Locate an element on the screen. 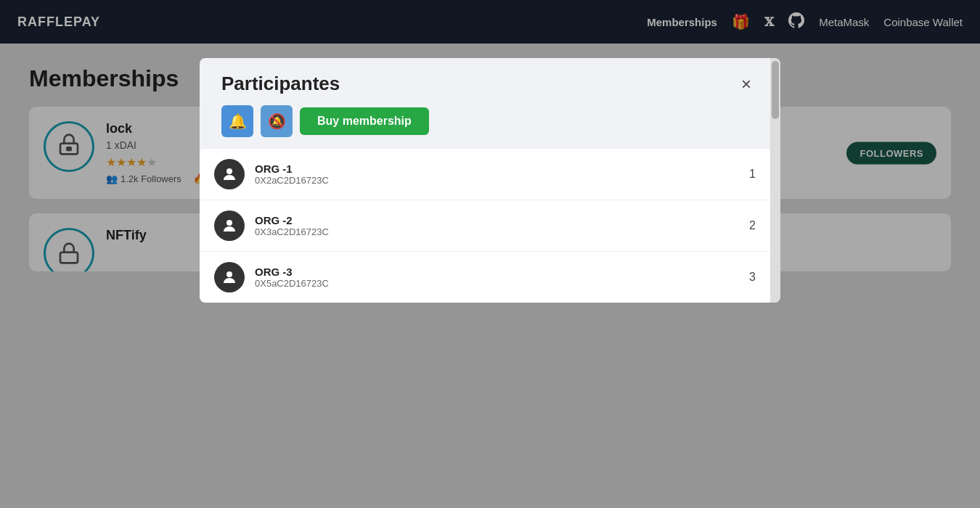  participant-info-3: ORG -3 0X5aC2D16723C is located at coordinates (497, 277).